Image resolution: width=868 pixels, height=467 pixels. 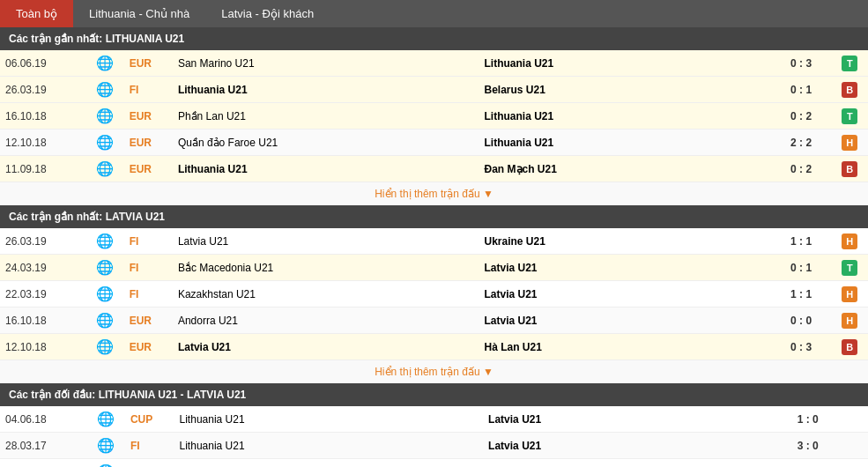 What do you see at coordinates (139, 14) in the screenshot?
I see `tab-lithuania-home: Lithuania - Chủ nhà` at bounding box center [139, 14].